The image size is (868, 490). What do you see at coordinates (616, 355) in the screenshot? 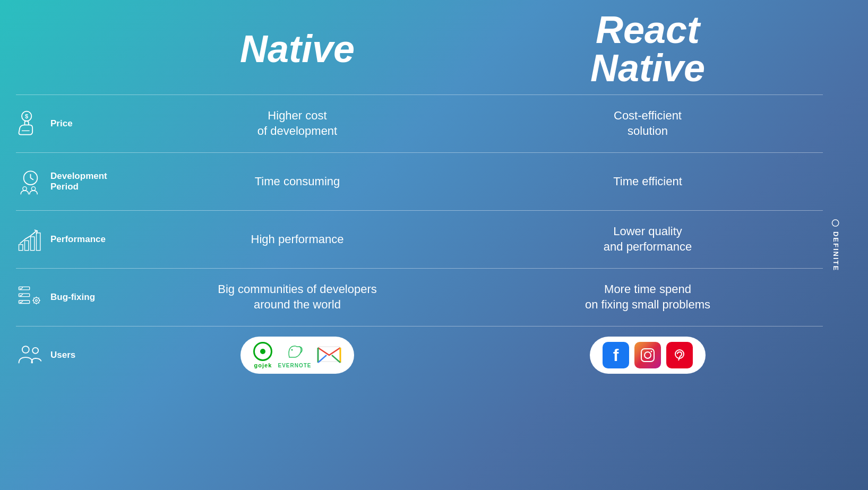
I see `facebook-logo: f` at bounding box center [616, 355].